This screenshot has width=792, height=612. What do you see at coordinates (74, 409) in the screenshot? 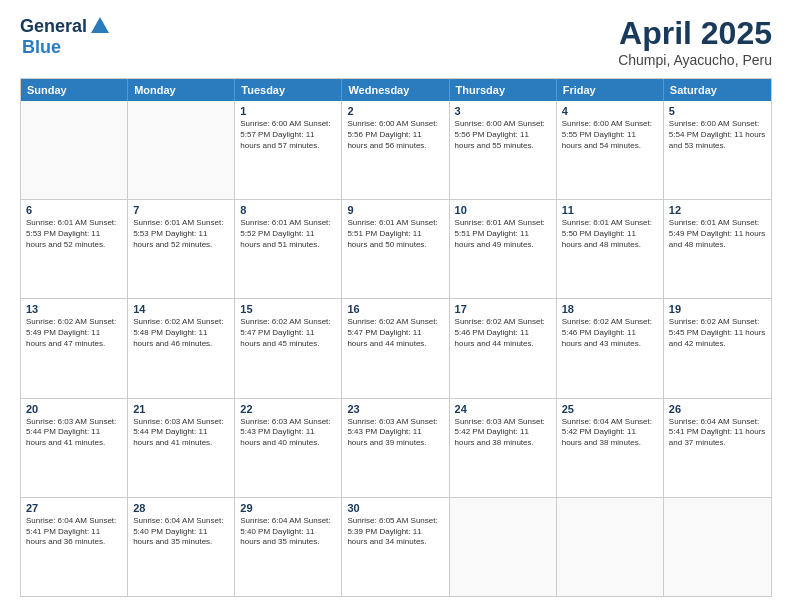
I see `day-number: 20` at bounding box center [74, 409].